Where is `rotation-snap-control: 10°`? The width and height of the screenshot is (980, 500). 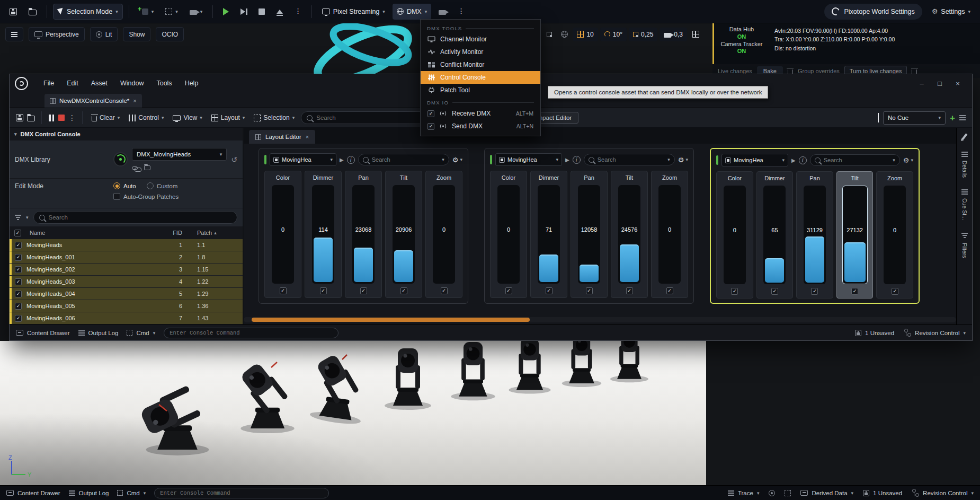
rotation-snap-control: 10° is located at coordinates (613, 34).